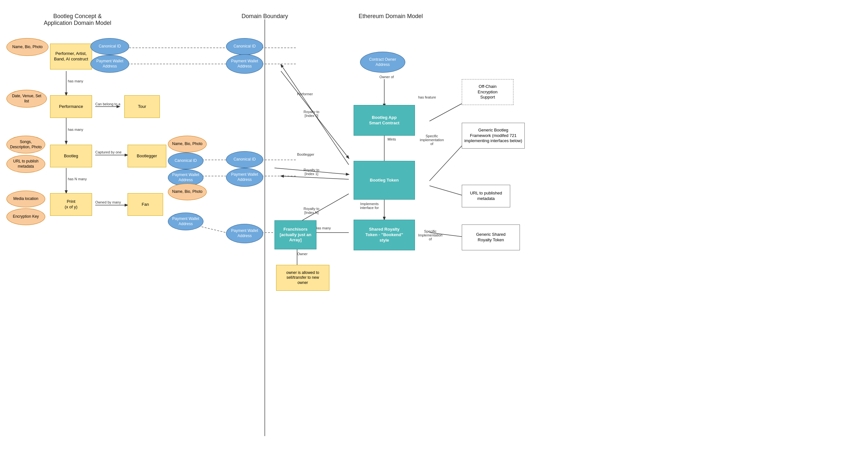 The width and height of the screenshot is (868, 449). Describe the element at coordinates (430, 235) in the screenshot. I see `specific-impl-2-label: SpecificImplementationof` at that location.